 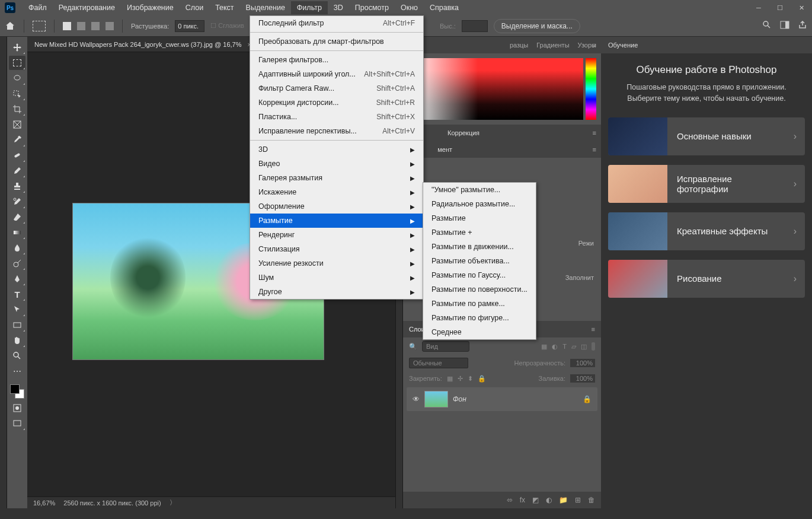 I want to click on menu-image: Изображение, so click(x=151, y=8).